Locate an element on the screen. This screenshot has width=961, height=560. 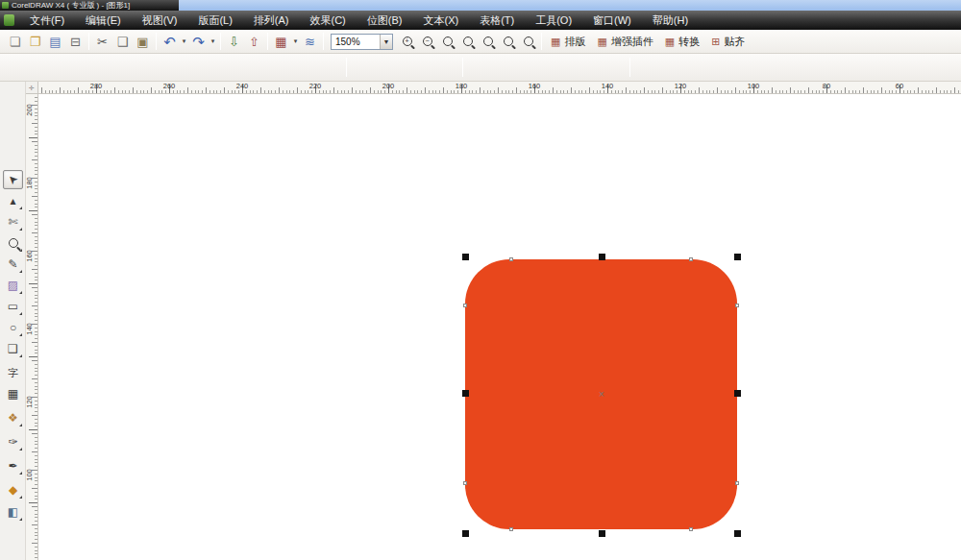
undo-button: ↶ is located at coordinates (169, 41).